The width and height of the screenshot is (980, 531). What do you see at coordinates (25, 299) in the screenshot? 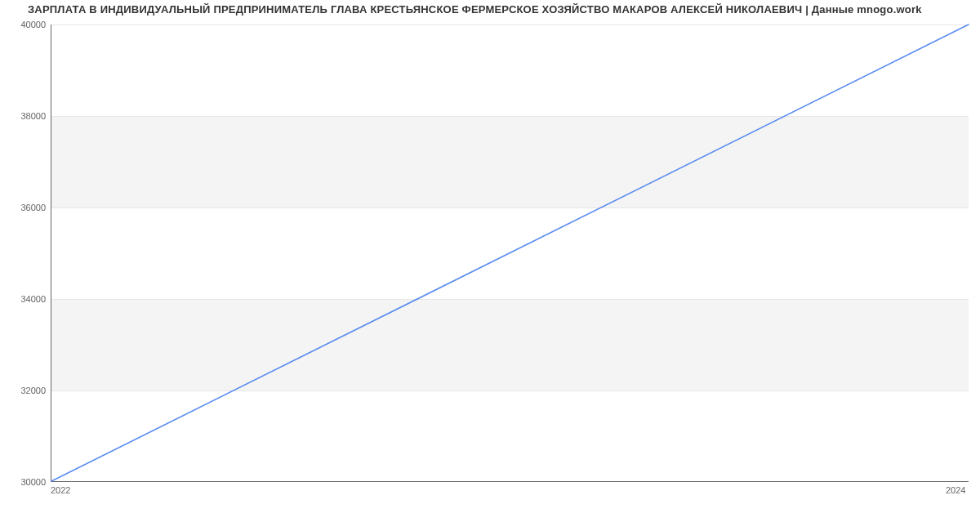
I see `y-tick-label: 34000` at bounding box center [25, 299].